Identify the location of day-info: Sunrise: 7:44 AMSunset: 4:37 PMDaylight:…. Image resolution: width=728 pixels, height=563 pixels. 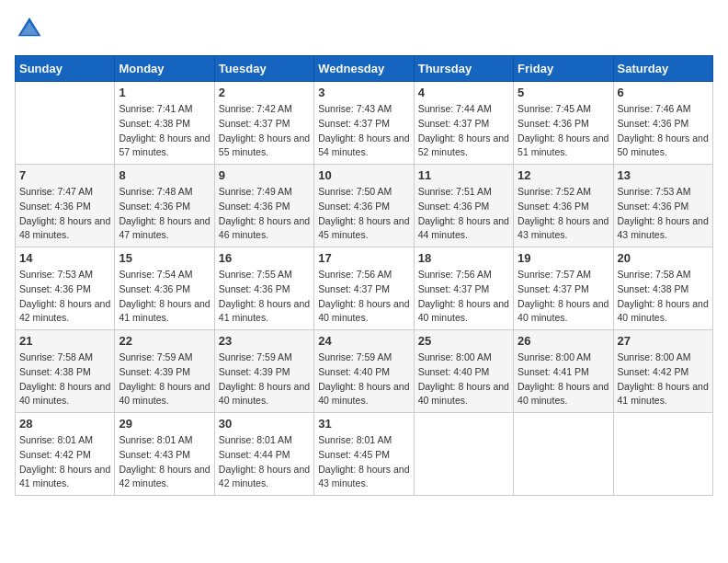
(463, 131).